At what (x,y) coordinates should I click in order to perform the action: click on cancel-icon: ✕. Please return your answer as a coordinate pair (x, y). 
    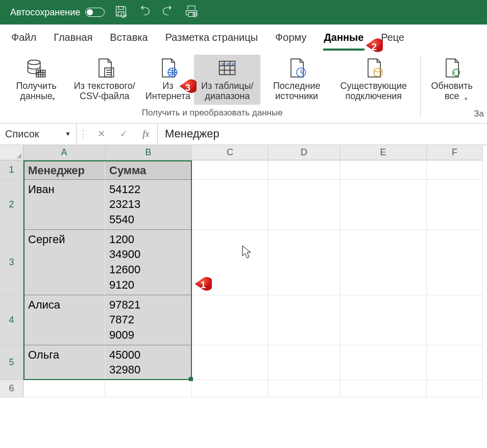
    Looking at the image, I should click on (101, 134).